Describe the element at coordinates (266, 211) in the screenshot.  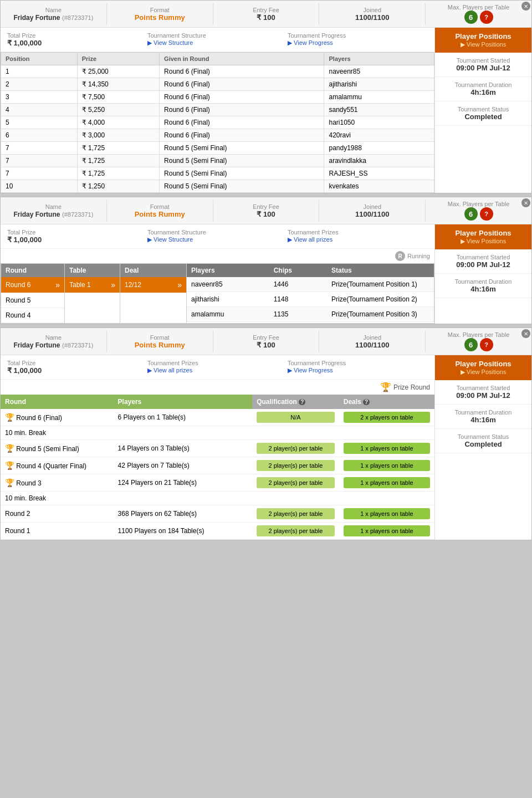
I see `header-row-2: Name Friday Fortune (#8723371) Format Po…` at that location.